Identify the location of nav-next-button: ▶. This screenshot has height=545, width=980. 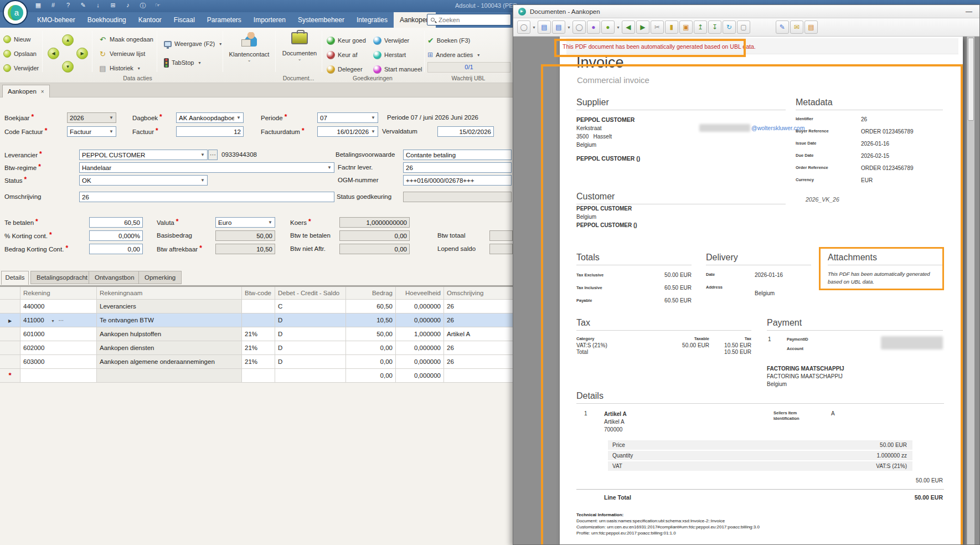
(82, 53).